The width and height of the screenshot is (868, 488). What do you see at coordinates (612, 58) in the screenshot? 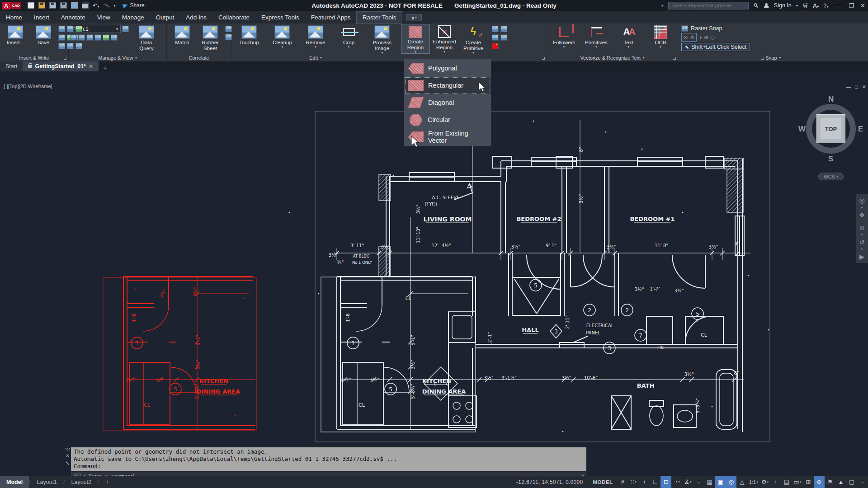
I see `panel-footer-vectorize: Vectorize & Recognize Text▾` at bounding box center [612, 58].